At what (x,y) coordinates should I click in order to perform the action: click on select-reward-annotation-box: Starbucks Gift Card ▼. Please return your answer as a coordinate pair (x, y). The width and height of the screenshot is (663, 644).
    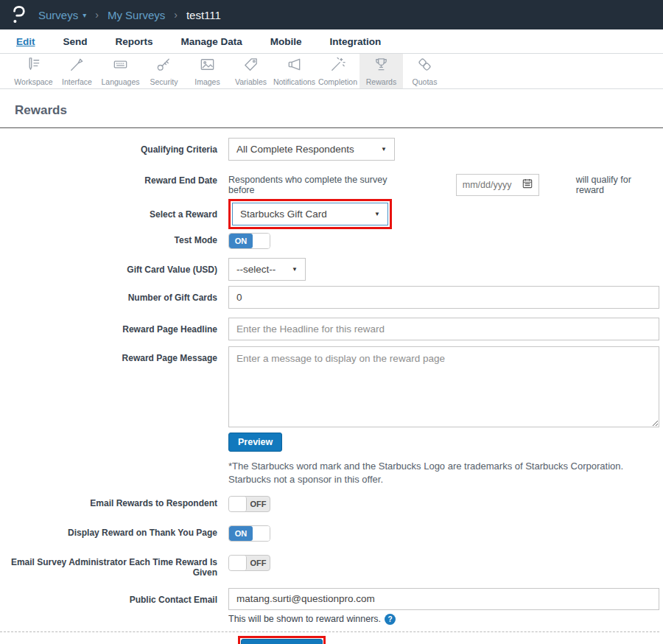
    Looking at the image, I should click on (310, 214).